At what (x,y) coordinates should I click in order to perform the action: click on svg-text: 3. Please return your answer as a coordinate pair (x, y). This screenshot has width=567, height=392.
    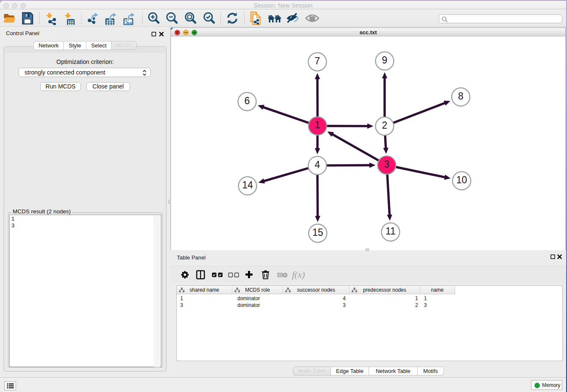
    Looking at the image, I should click on (387, 164).